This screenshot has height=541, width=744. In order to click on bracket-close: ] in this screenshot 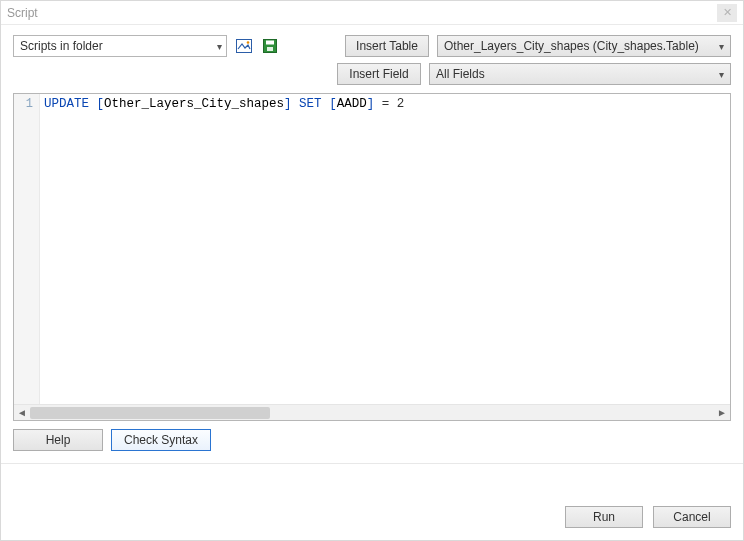, I will do `click(288, 104)`.